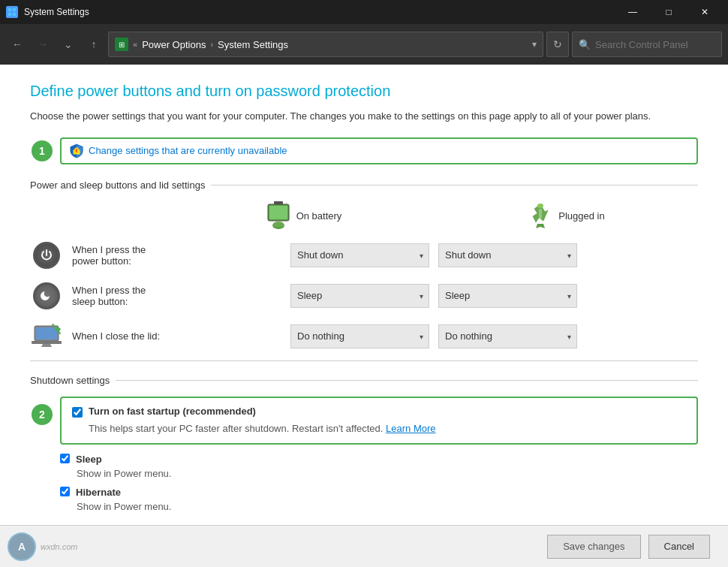 Image resolution: width=728 pixels, height=567 pixels. I want to click on sleep-button-label: When I press the sleep button:, so click(121, 296).